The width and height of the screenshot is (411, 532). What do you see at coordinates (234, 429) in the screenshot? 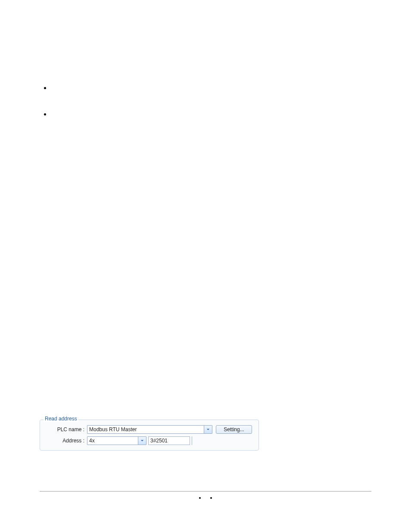
I see `setting-button: Setting...` at bounding box center [234, 429].